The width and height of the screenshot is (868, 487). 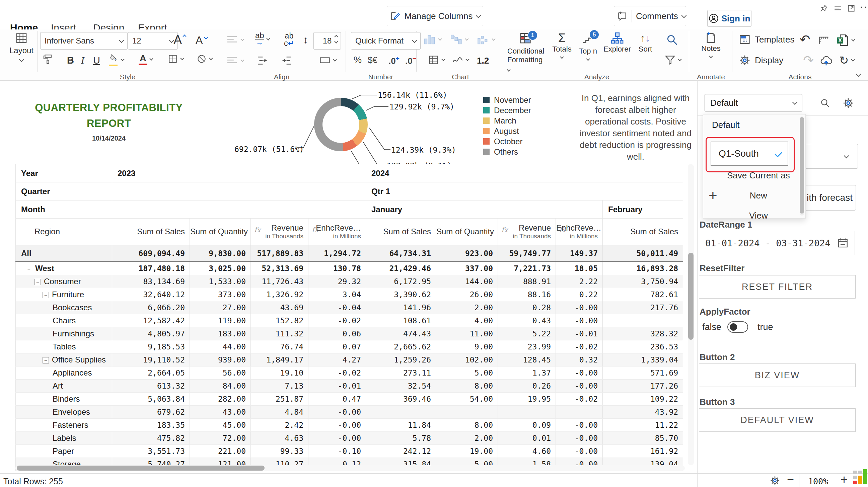 What do you see at coordinates (262, 39) in the screenshot?
I see `text-overflow-button: ab→` at bounding box center [262, 39].